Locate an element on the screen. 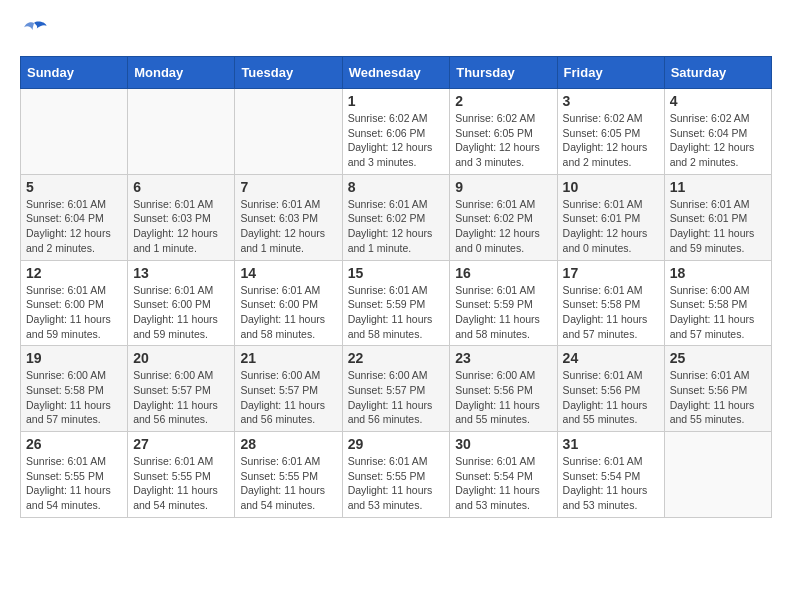 The height and width of the screenshot is (612, 792). day-info: Sunrise: 6:01 AM Sunset: 6:04 PM Dayligh… is located at coordinates (74, 226).